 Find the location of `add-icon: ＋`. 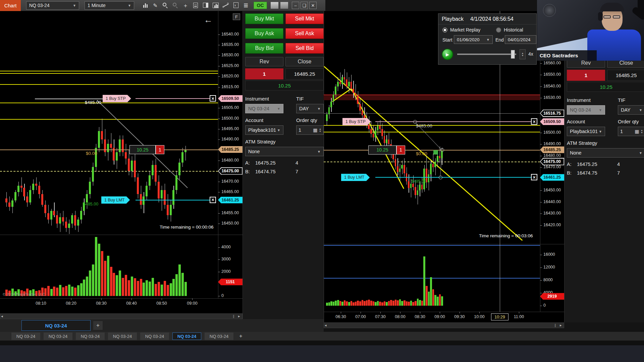

add-icon: ＋ is located at coordinates (185, 5).